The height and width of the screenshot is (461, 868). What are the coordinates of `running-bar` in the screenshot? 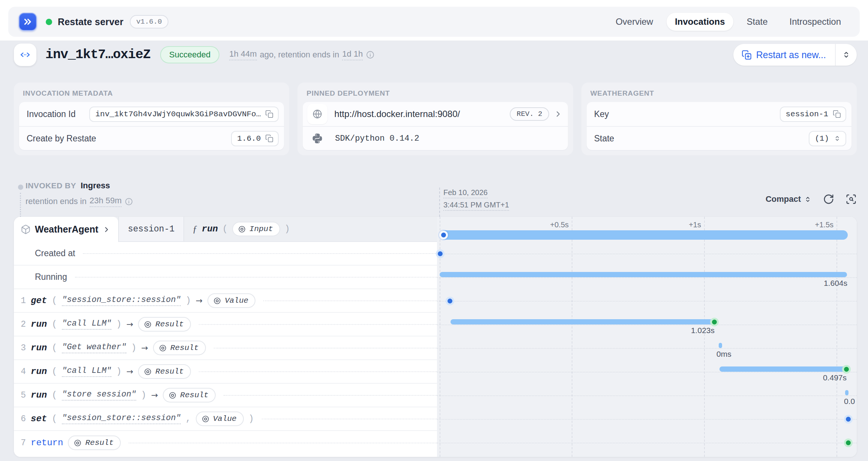 It's located at (643, 275).